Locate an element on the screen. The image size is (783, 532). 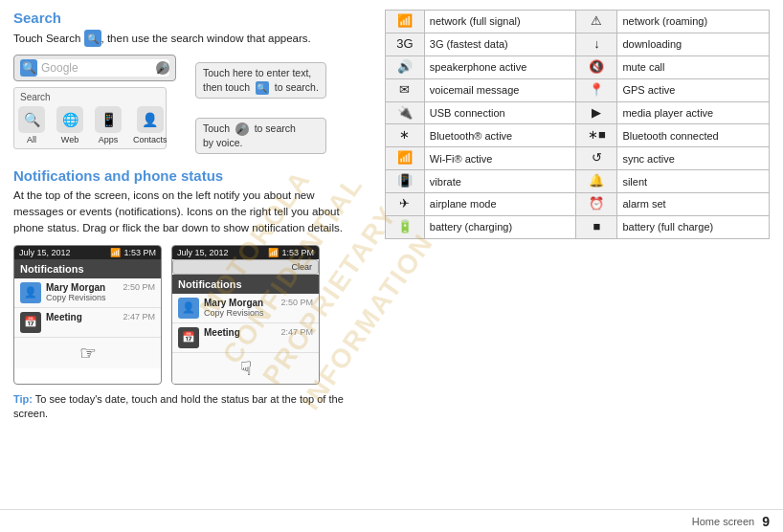
notif-icon-1a: 👤 is located at coordinates (31, 293).